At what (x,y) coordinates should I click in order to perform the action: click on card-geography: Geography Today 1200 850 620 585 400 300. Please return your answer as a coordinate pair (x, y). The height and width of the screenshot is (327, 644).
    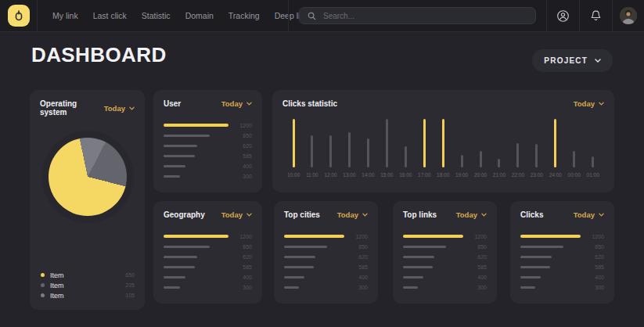
    Looking at the image, I should click on (208, 252).